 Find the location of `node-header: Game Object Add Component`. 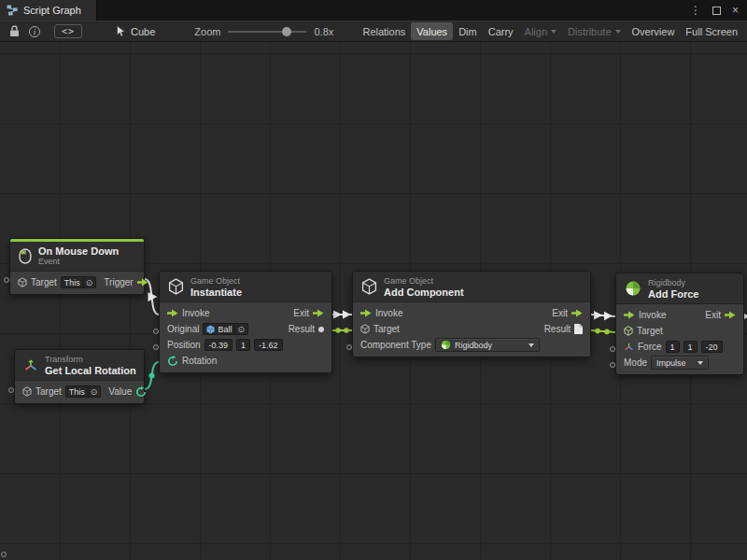

node-header: Game Object Add Component is located at coordinates (472, 287).